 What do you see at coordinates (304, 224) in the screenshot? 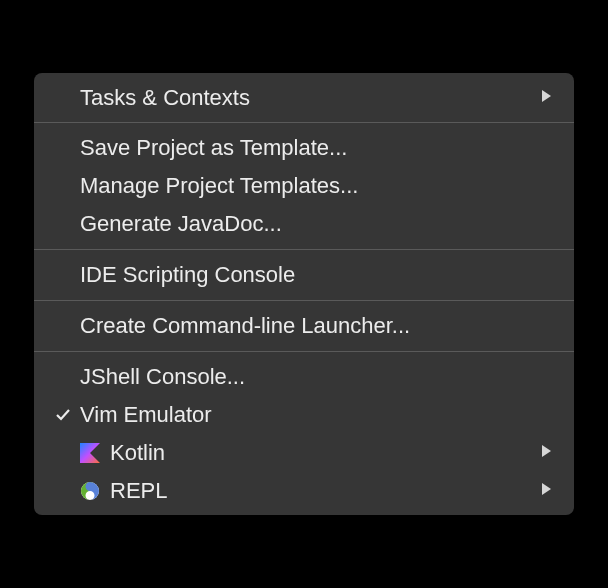
I see `menu-item-generate-javadoc: Generate JavaDoc...` at bounding box center [304, 224].